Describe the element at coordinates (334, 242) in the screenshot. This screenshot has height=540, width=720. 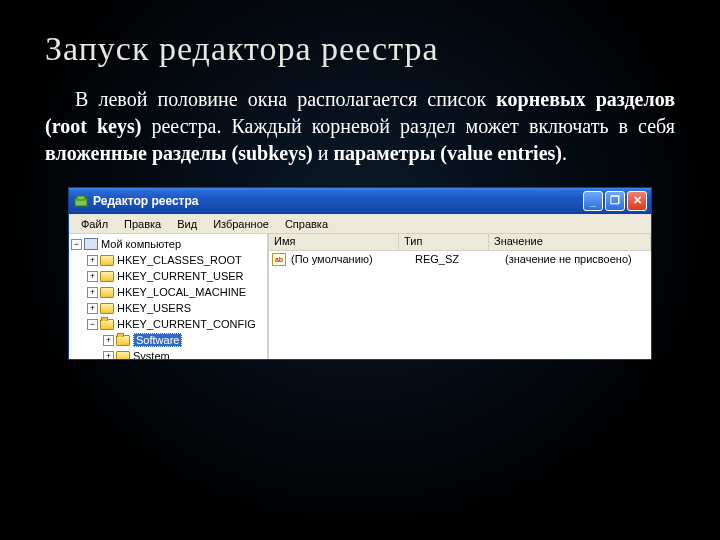
I see `col-header-name: Имя` at that location.